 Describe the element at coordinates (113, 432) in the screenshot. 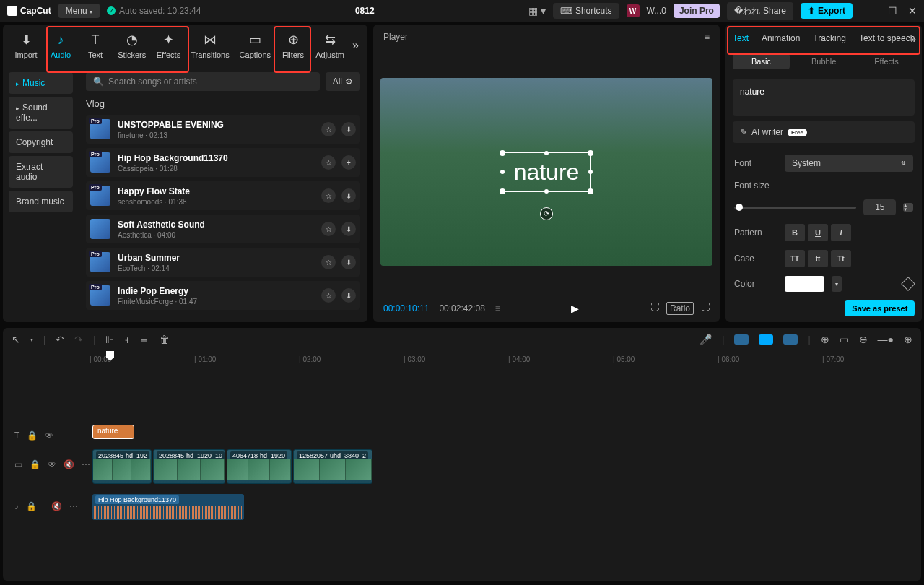

I see `text-clip: nature` at that location.